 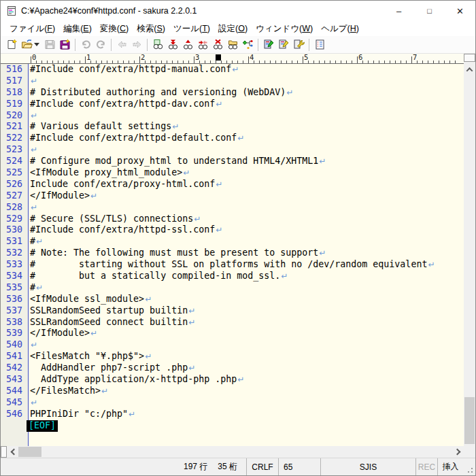 What do you see at coordinates (122, 45) in the screenshot?
I see `move-back-button` at bounding box center [122, 45].